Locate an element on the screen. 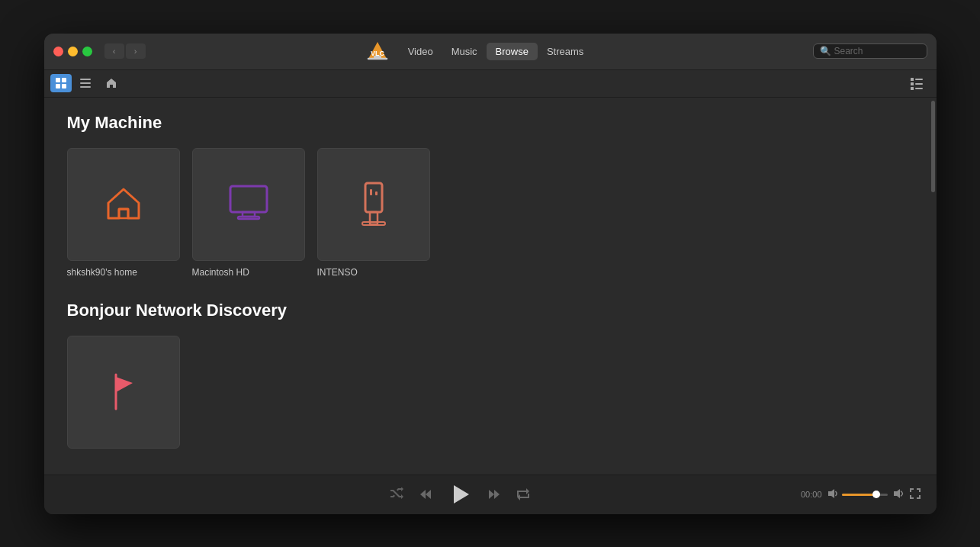  section-title-bonjour: Bonjour Network Discovery is located at coordinates (487, 311).